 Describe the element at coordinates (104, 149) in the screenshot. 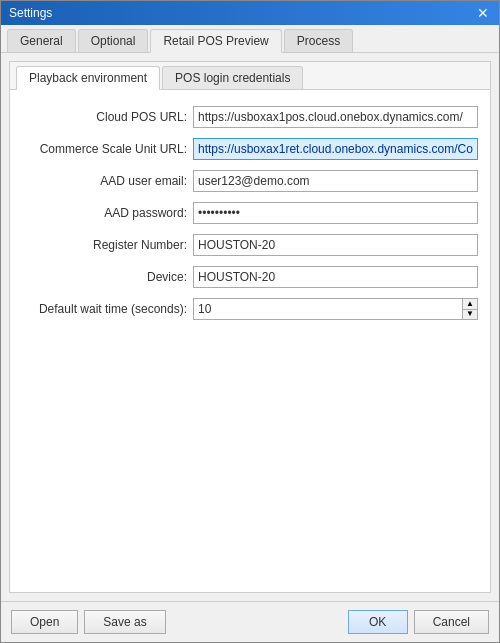

I see `commerce-scale-url-label: Commerce Scale Unit URL:` at that location.